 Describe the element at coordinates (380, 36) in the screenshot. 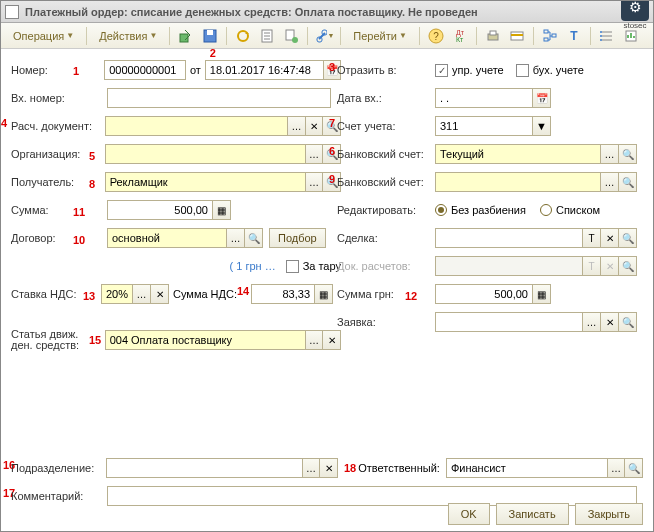

I see `goto-menu: Перейти▼` at that location.